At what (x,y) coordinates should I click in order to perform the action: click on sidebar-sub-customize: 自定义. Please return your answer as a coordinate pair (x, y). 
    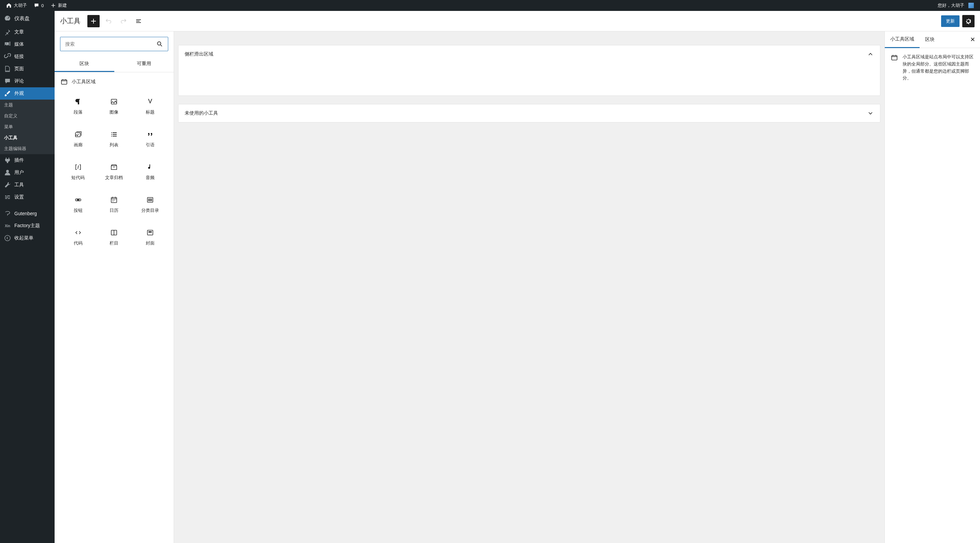
    Looking at the image, I should click on (27, 116).